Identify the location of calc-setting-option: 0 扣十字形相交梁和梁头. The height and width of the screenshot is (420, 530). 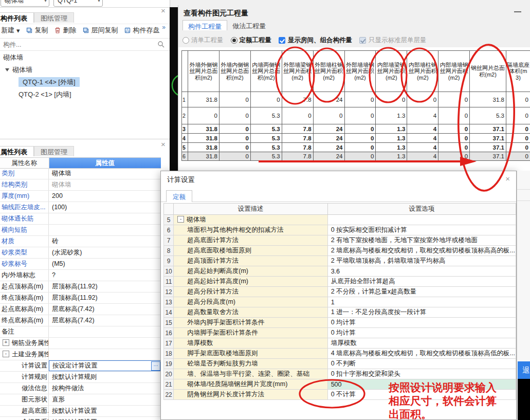
(422, 374).